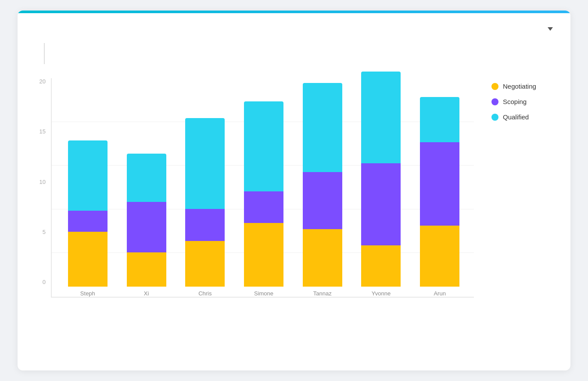  Describe the element at coordinates (264, 293) in the screenshot. I see `bar-label: Simone` at that location.